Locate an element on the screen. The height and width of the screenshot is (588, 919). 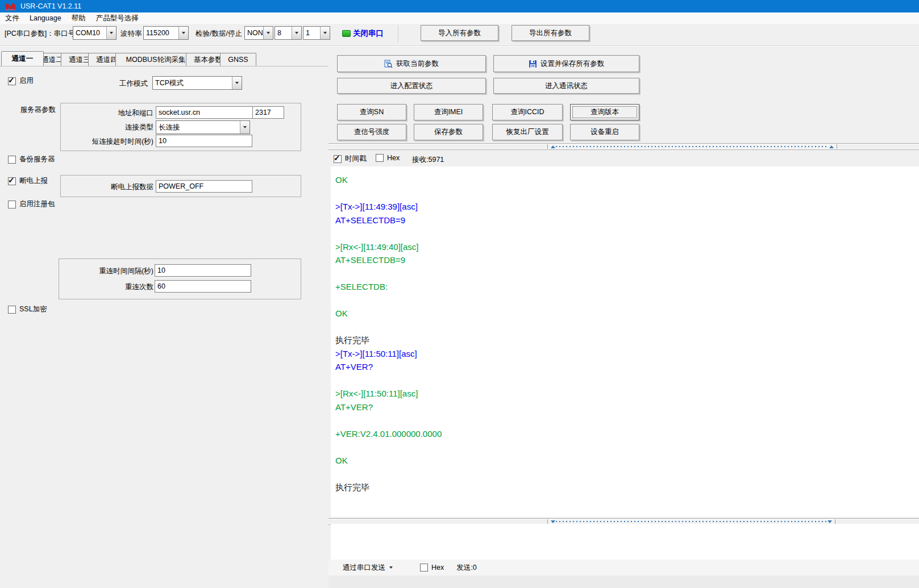
save-floppy-icon is located at coordinates (533, 64).